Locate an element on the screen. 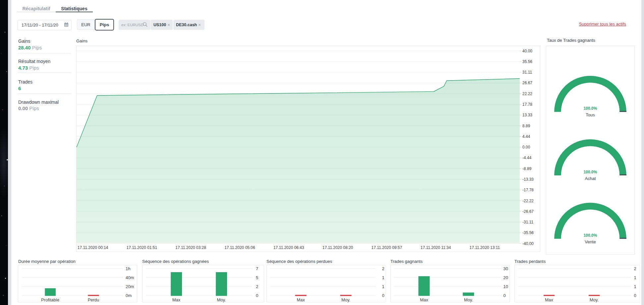 The width and height of the screenshot is (644, 305). svg-text: 20 is located at coordinates (505, 278).